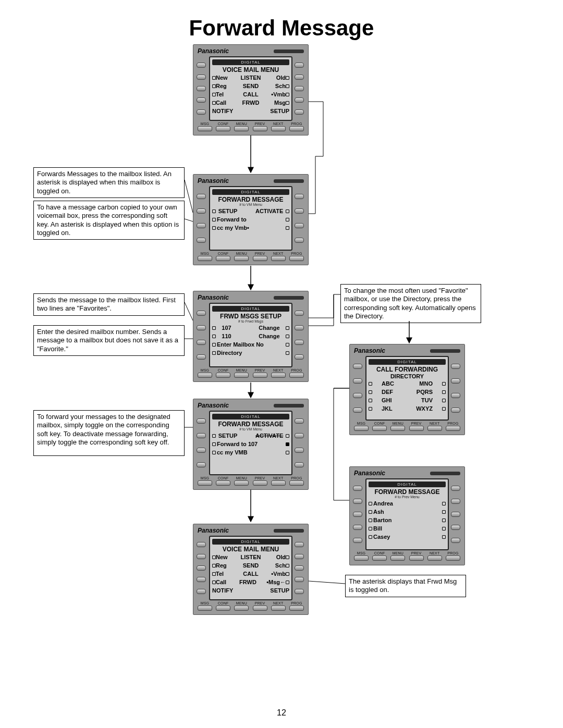 The width and height of the screenshot is (563, 728). Describe the element at coordinates (251, 337) in the screenshot. I see `phone-frwd-setup: Panasonic DIGITAL FRWD MSGS SETUP # to F…` at that location.